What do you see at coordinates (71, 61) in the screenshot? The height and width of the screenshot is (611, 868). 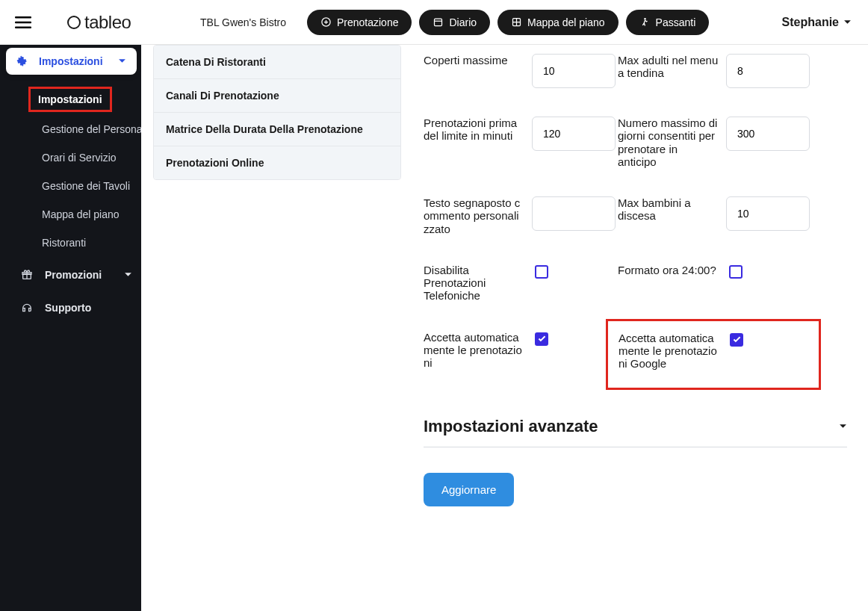 I see `settings-chip-label: Impostazioni` at bounding box center [71, 61].